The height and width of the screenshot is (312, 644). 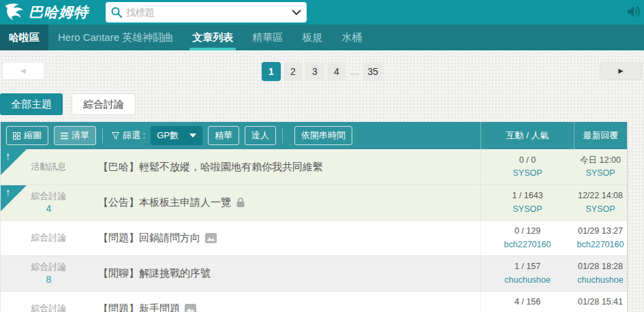 I want to click on interaction-count: 0 / 129, so click(x=527, y=232).